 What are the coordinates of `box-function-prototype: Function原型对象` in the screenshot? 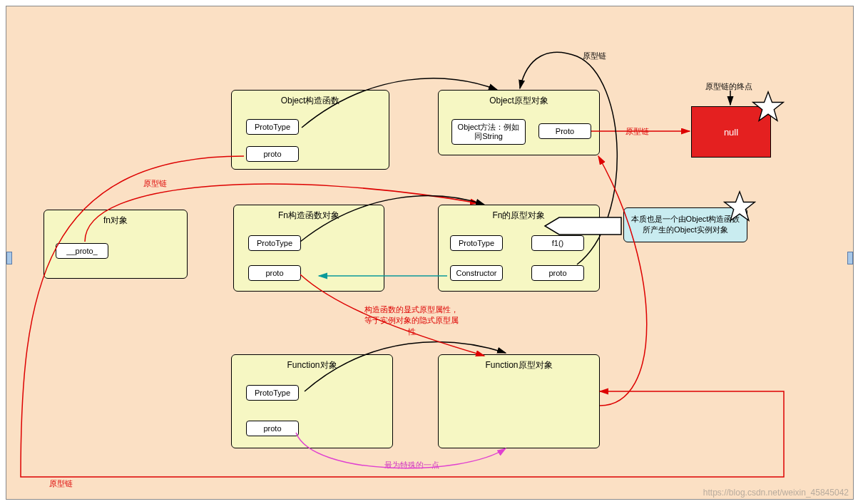 It's located at (519, 401).